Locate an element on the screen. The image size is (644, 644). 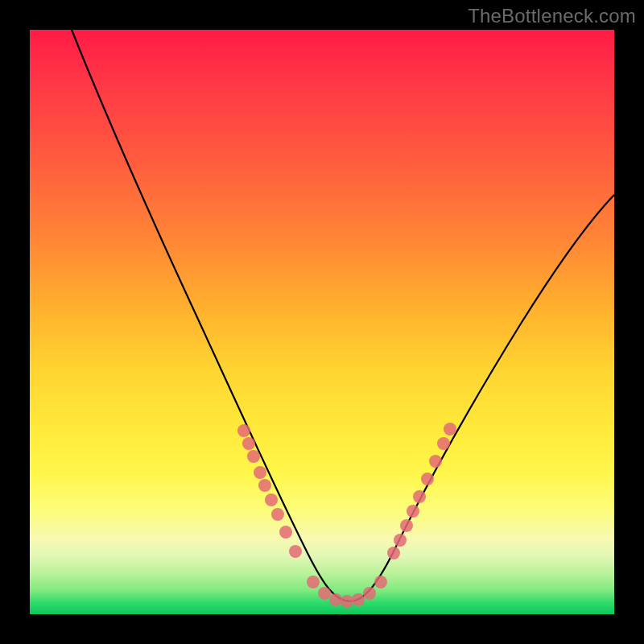
curve-markers is located at coordinates (347, 515).